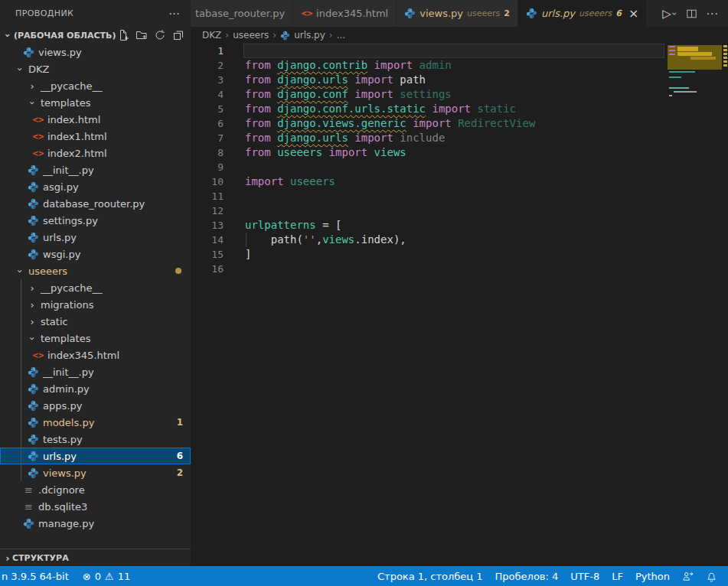 Image resolution: width=728 pixels, height=586 pixels. Describe the element at coordinates (142, 35) in the screenshot. I see `new-folder-icon` at that location.